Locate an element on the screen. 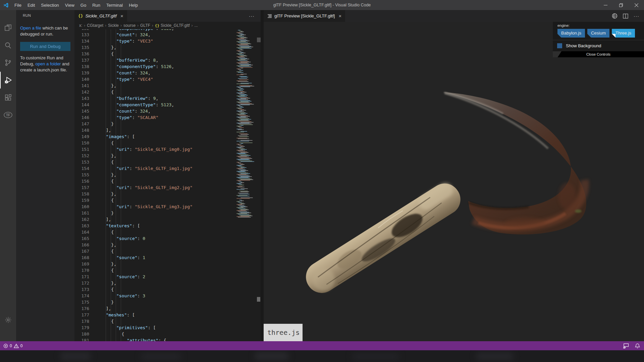 The width and height of the screenshot is (644, 362). code-line: 135 }, is located at coordinates (168, 48).